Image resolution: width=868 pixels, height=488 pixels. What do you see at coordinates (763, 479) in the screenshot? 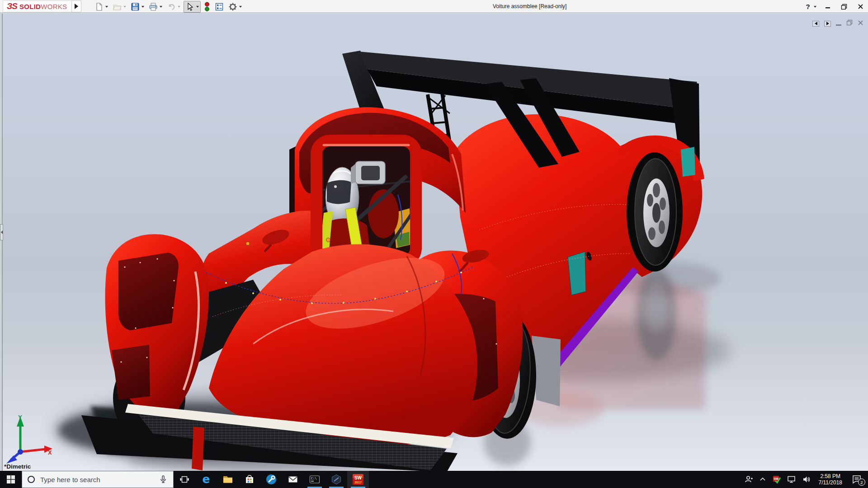
I see `show-hidden-icons-button` at bounding box center [763, 479].